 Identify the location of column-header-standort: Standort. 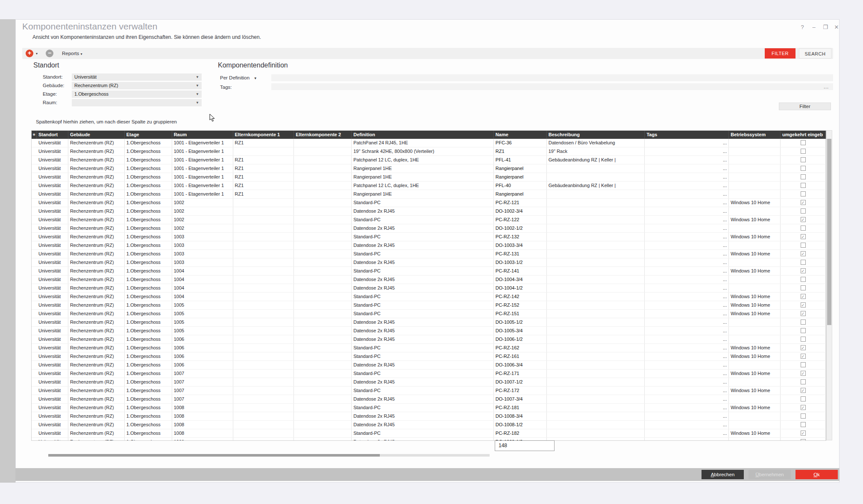
(53, 135).